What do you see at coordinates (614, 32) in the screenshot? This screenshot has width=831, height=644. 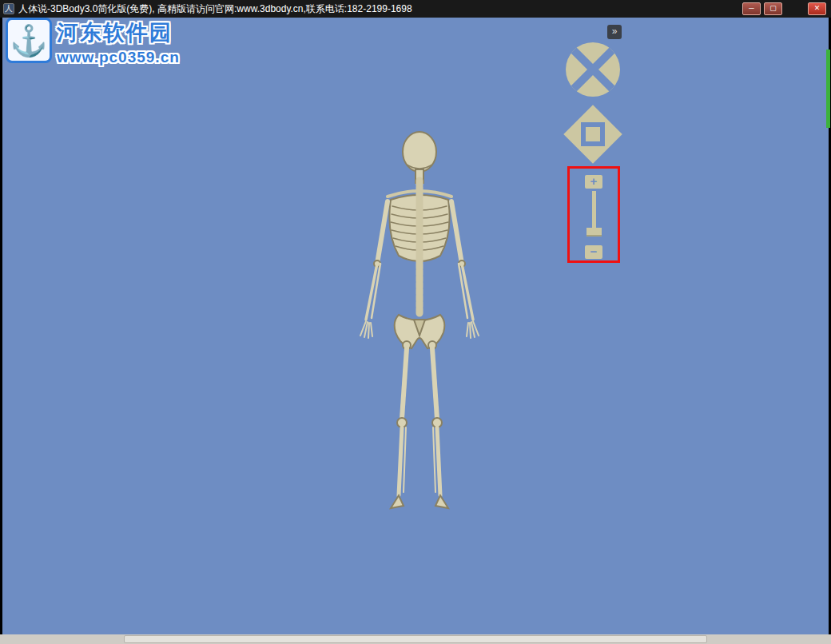 I see `expand-controls-button: »` at bounding box center [614, 32].